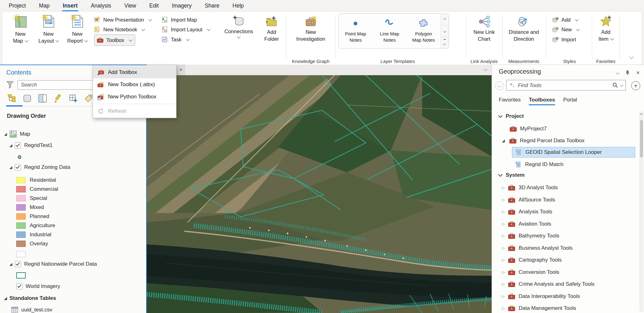 The image size is (644, 313). Describe the element at coordinates (564, 39) in the screenshot. I see `styles-import-button: Import` at that location.